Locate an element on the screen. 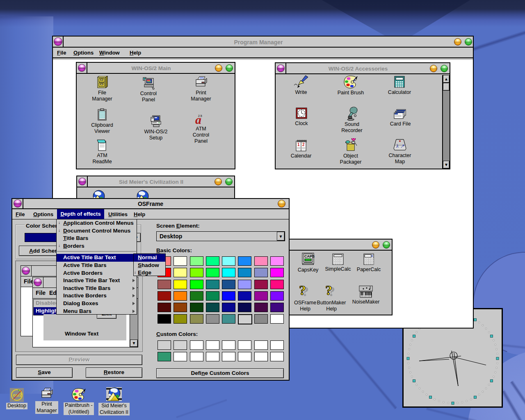  svg-text: λ is located at coordinates (397, 146).